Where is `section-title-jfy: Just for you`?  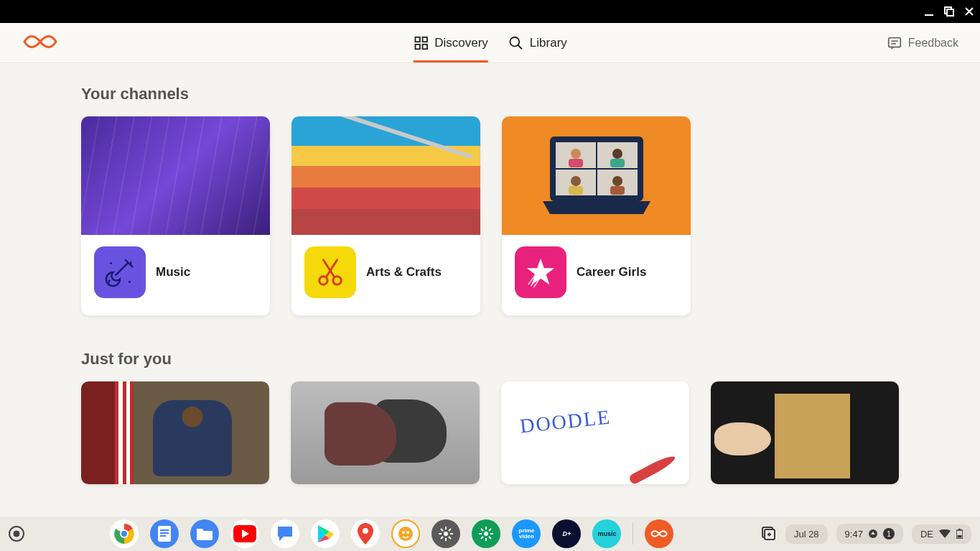 section-title-jfy: Just for you is located at coordinates (490, 359).